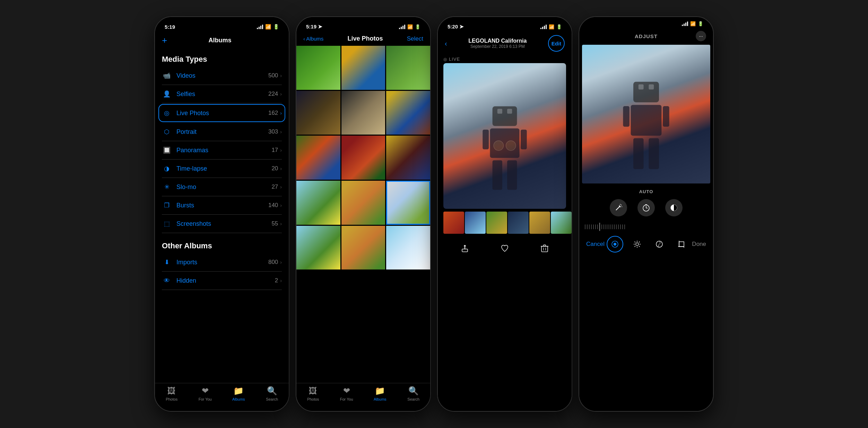  Describe the element at coordinates (167, 76) in the screenshot. I see `video-icon: 📹` at that location.